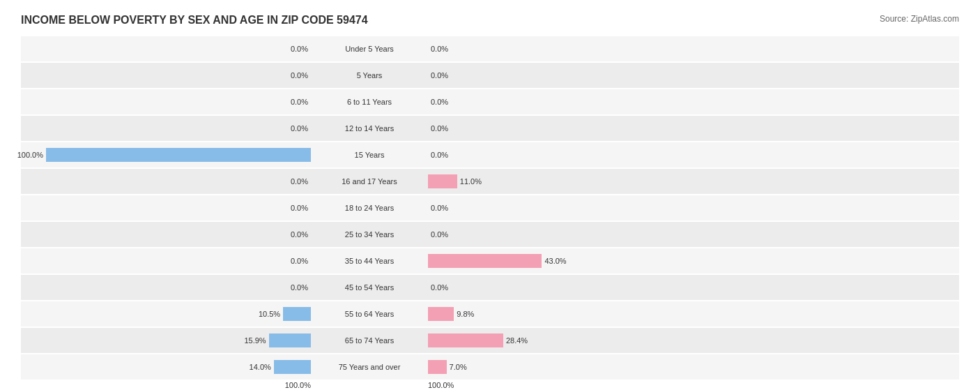 This screenshot has height=390, width=980. I want to click on left-bar-container: 14.0%, so click(167, 367).